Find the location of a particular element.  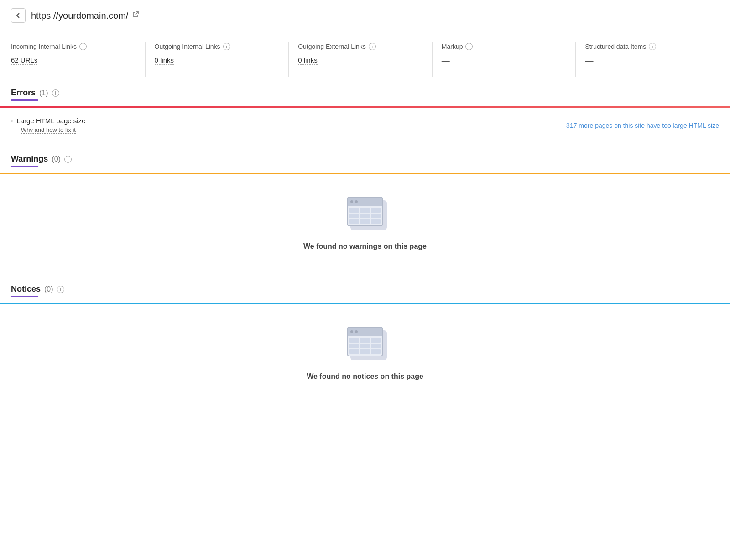

warnings-underline is located at coordinates (25, 166).